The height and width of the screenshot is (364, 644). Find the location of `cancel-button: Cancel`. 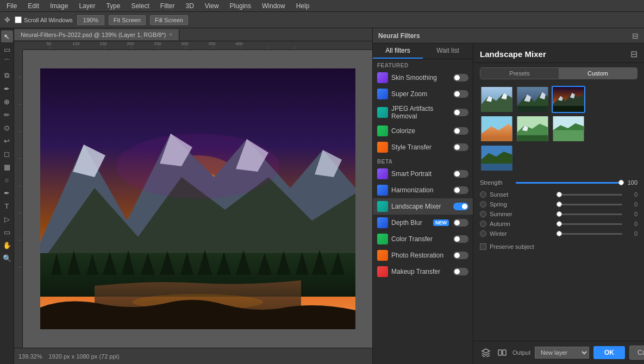

cancel-button: Cancel is located at coordinates (637, 353).